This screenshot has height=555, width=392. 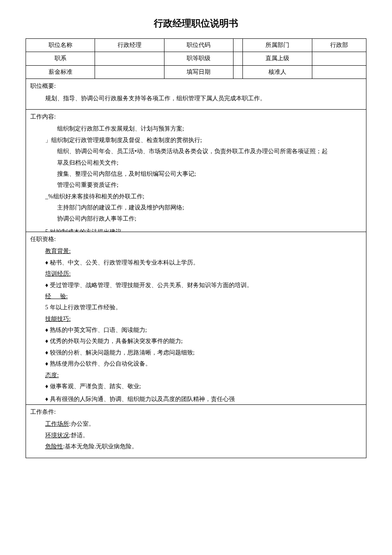 What do you see at coordinates (196, 117) in the screenshot?
I see `content-label: 工作内容:` at bounding box center [196, 117].